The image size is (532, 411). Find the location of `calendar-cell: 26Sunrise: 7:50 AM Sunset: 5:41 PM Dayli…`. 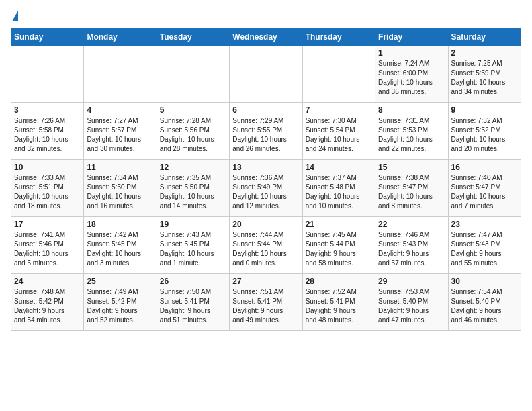

calendar-cell: 26Sunrise: 7:50 AM Sunset: 5:41 PM Dayli… is located at coordinates (193, 302).